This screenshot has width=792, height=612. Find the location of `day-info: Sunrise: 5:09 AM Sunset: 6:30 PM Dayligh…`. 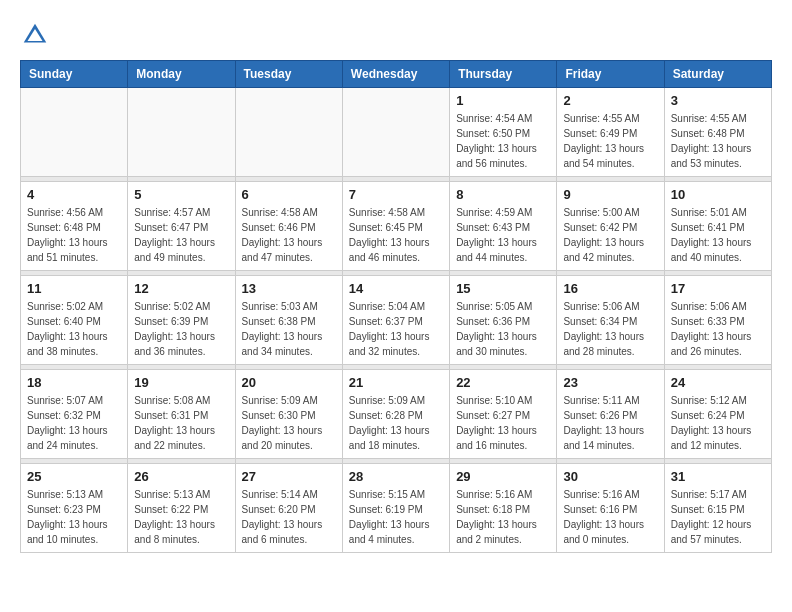

day-info: Sunrise: 5:09 AM Sunset: 6:30 PM Dayligh… is located at coordinates (289, 423).